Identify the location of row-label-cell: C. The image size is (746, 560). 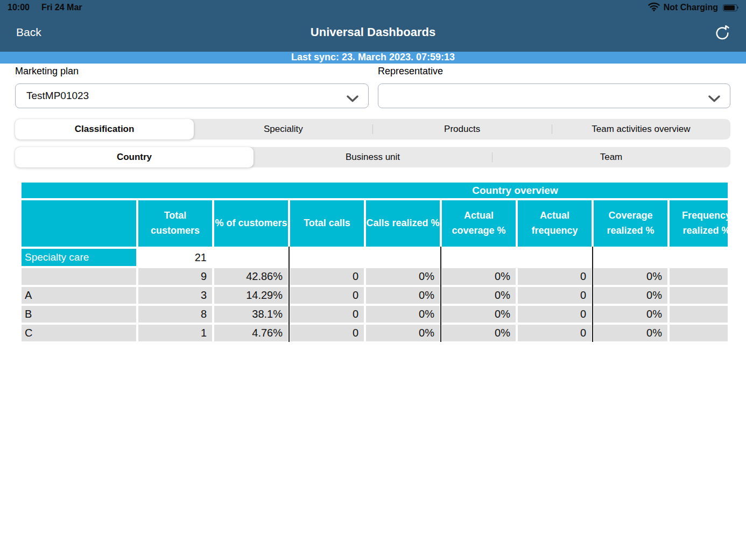
(79, 333).